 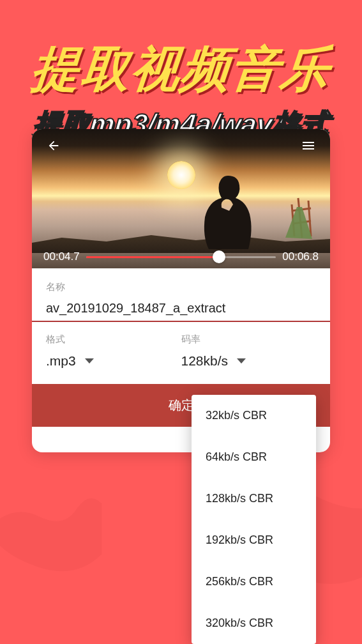 I want to click on video-content-tent, so click(x=305, y=217).